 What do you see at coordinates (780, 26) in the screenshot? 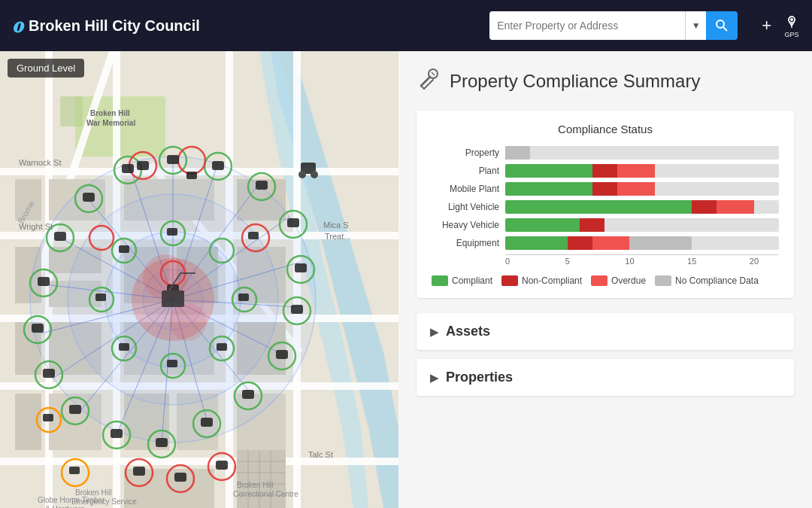
I see `header-actions: + GPS` at bounding box center [780, 26].